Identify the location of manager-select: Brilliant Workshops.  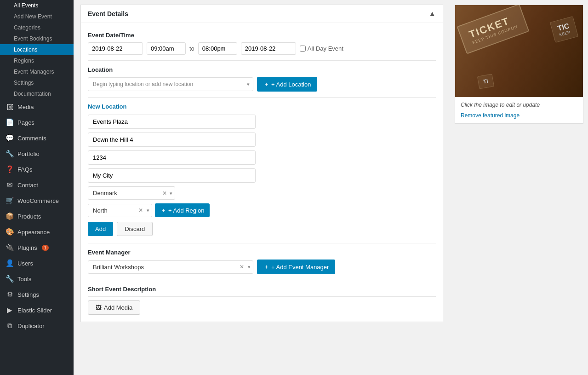
(171, 267).